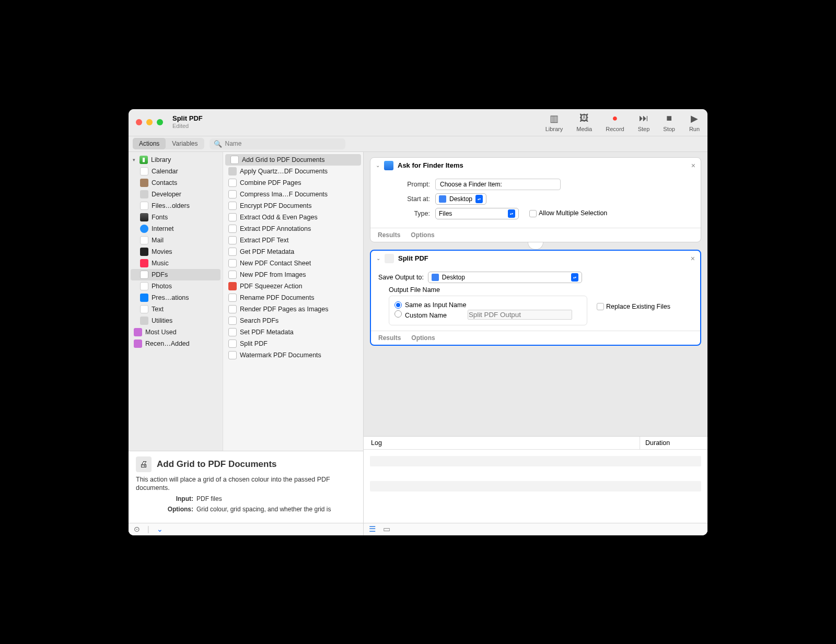 This screenshot has height=644, width=836. Describe the element at coordinates (176, 229) in the screenshot. I see `category-internet: Internet` at that location.